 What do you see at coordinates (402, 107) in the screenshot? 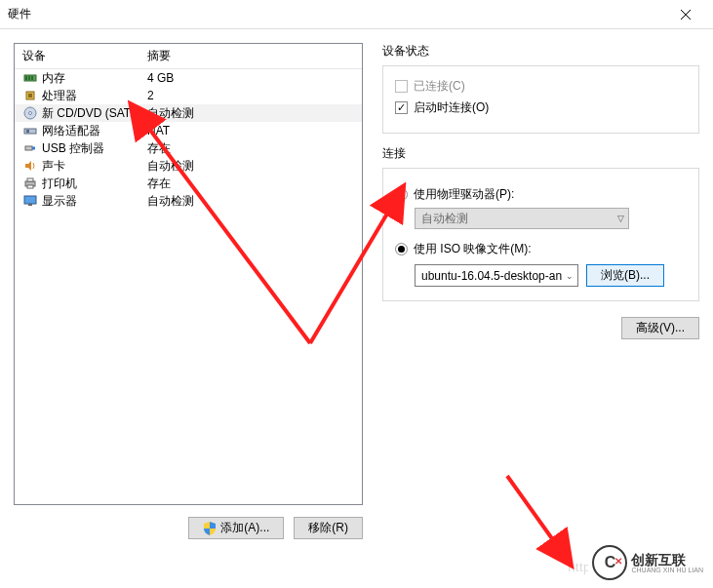
I see `connect-poweron-checkbox` at bounding box center [402, 107].